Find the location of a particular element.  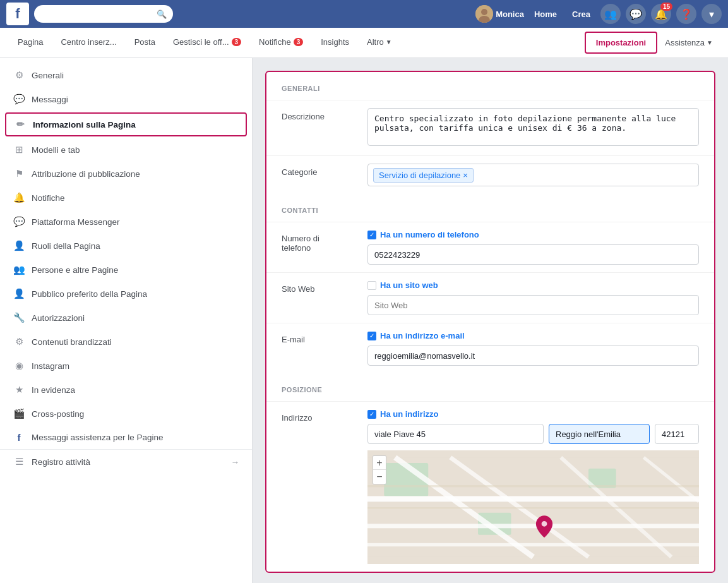

sidebar-item-persone: 👥 Persone e altre Pagine is located at coordinates (126, 270).